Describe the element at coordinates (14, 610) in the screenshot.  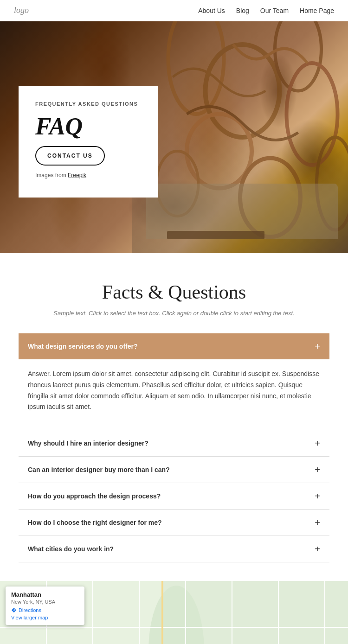
I see `directions-icon` at that location.